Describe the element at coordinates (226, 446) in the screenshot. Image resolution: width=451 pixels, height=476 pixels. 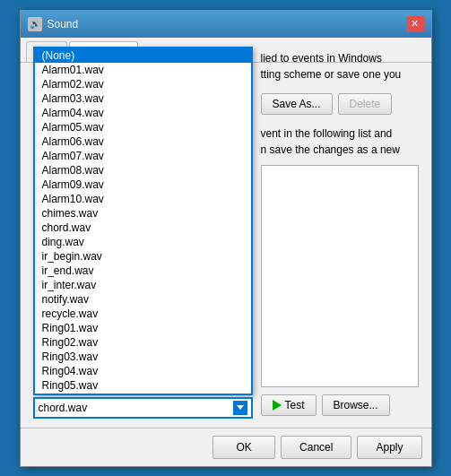
I see `bottom-bar: OK Cancel Apply` at that location.